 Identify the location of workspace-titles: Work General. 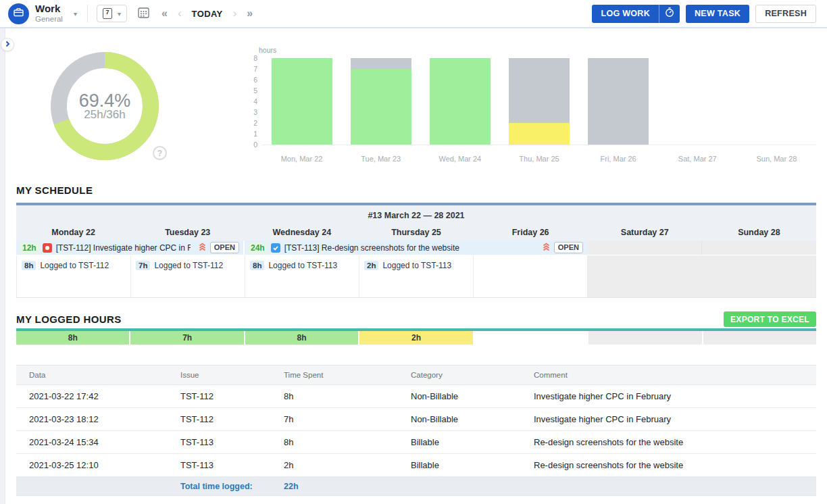
(49, 14).